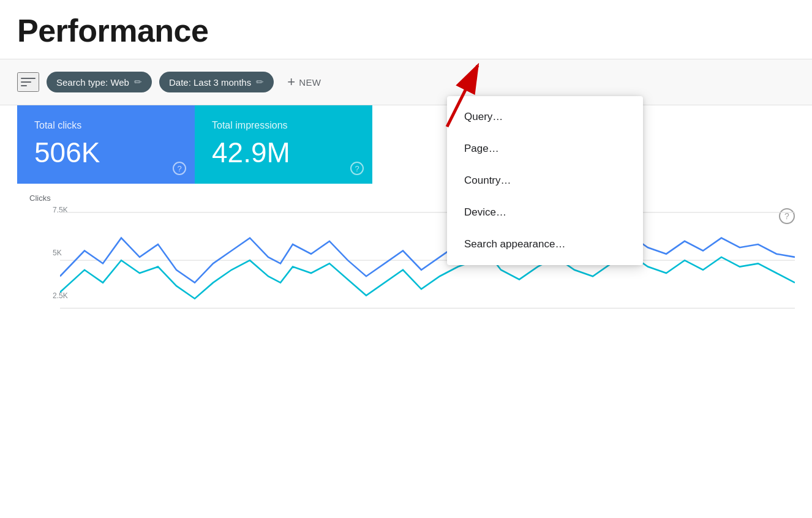 The width and height of the screenshot is (812, 518). Describe the element at coordinates (357, 168) in the screenshot. I see `help-icon-impressions: ?` at that location.